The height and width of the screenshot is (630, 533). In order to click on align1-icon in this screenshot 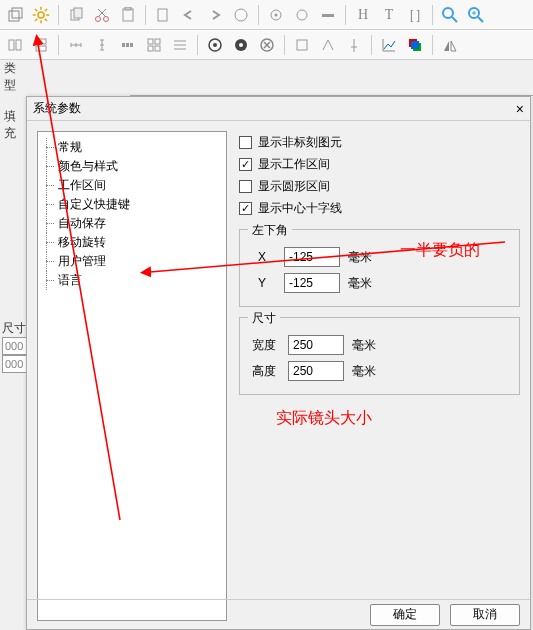, I will do `click(15, 45)`.